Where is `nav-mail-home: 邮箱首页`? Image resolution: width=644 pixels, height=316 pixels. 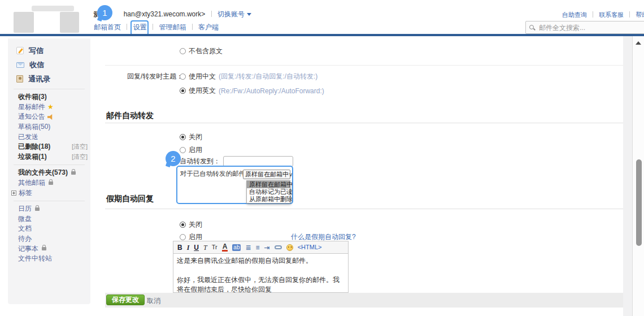
nav-mail-home: 邮箱首页 is located at coordinates (107, 27).